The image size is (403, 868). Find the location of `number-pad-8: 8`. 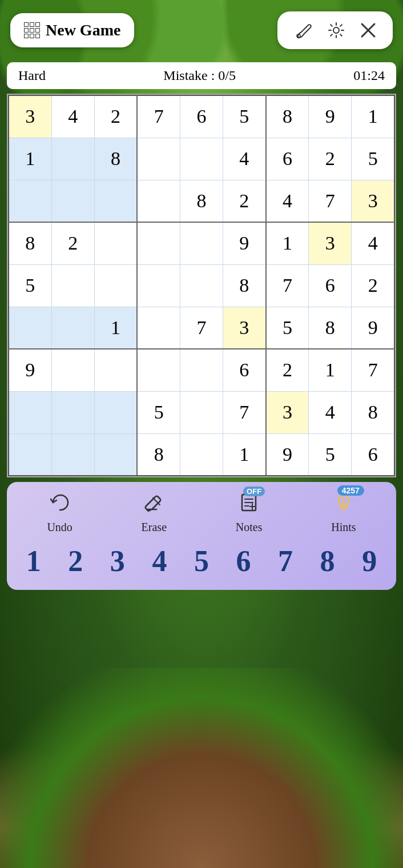

number-pad-8: 8 is located at coordinates (328, 561).